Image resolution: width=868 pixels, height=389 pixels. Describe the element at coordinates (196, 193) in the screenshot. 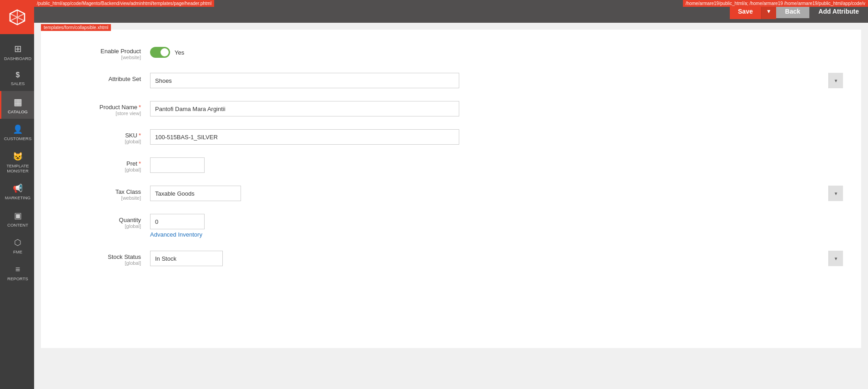

I see `tax-class-select: Taxable Goods` at that location.